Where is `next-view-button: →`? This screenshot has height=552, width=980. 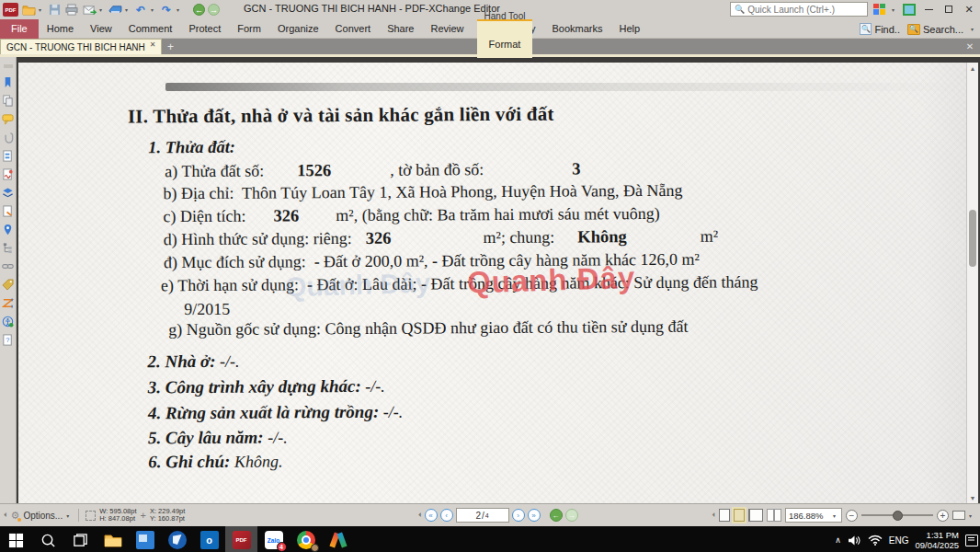
next-view-button: → is located at coordinates (572, 515).